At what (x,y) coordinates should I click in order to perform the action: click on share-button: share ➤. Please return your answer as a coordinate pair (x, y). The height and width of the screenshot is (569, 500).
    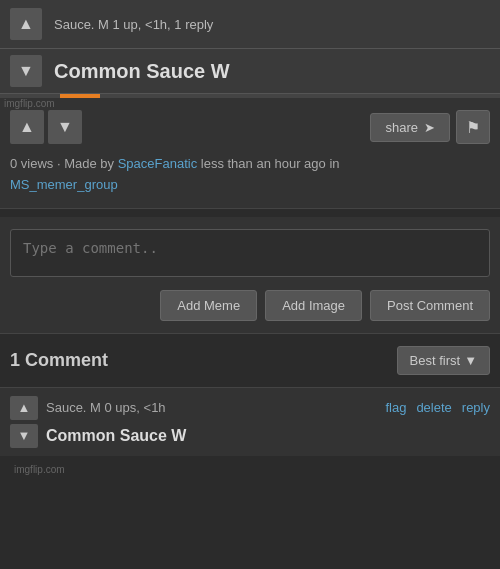
    Looking at the image, I should click on (410, 128).